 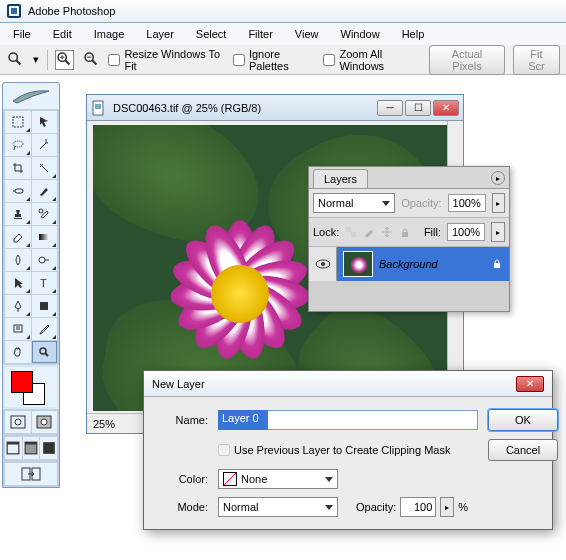 I want to click on opacity-popup-icon: ▸, so click(x=447, y=507).